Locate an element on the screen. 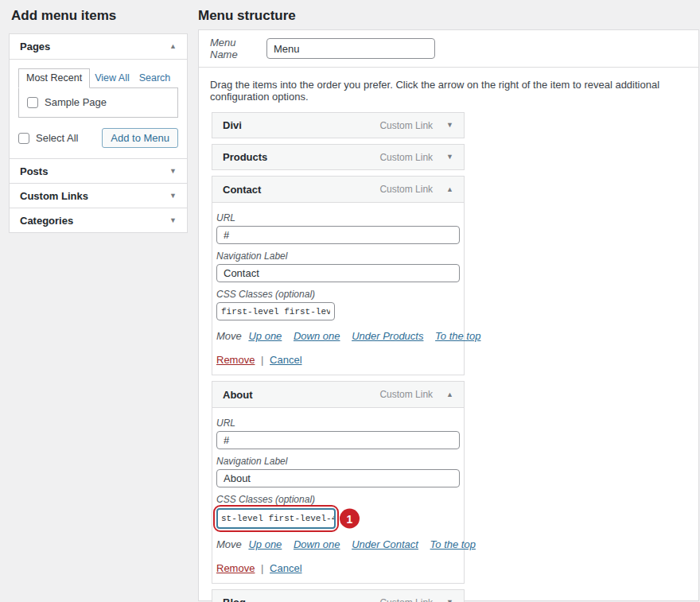  menu-name-label: Menu Name is located at coordinates (233, 49).